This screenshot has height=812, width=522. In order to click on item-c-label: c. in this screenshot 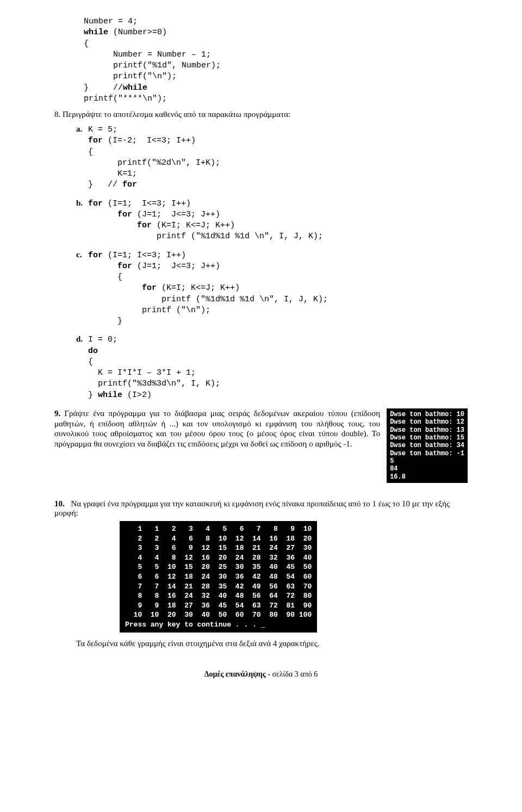, I will do `click(82, 289)`.